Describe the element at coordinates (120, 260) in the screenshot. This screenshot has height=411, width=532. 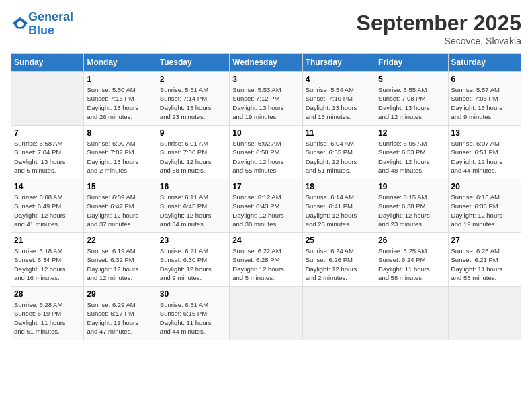
I see `calendar-cell: 22Sunrise: 6:19 AMSunset: 6:32 PMDayligh…` at that location.